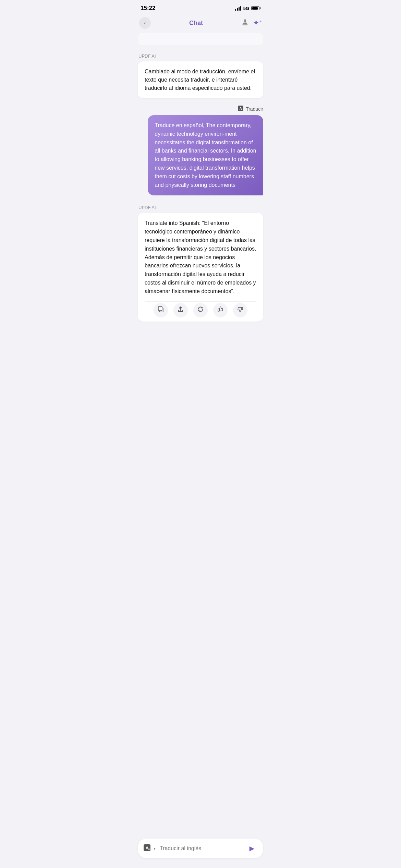 The image size is (401, 868). What do you see at coordinates (200, 39) in the screenshot?
I see `previous-message-stub` at bounding box center [200, 39].